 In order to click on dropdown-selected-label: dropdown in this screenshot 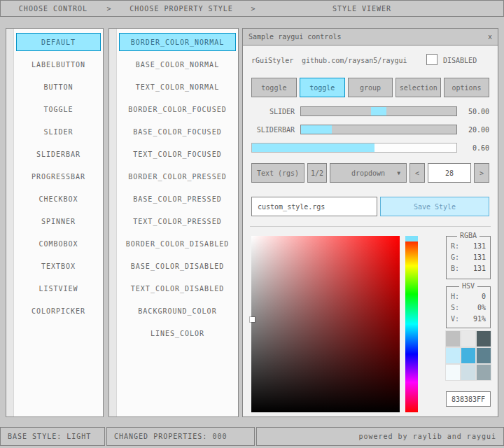, I will do `click(368, 174)`.